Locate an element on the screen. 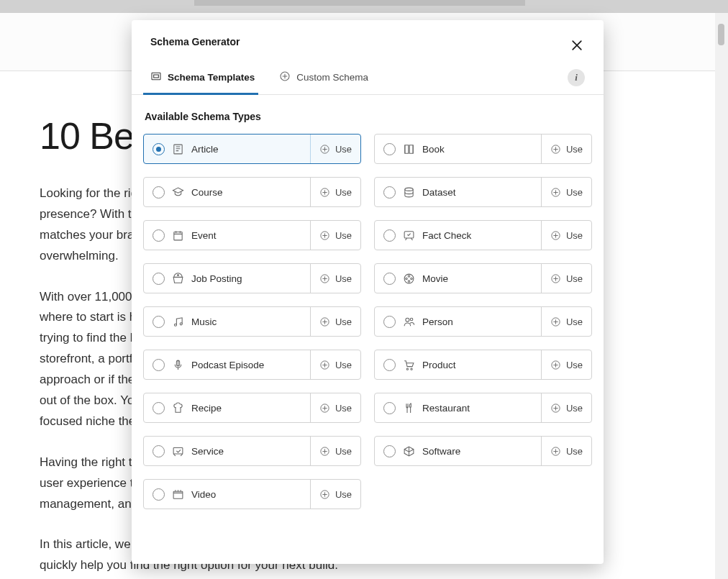 The image size is (728, 579). active-tab-underline is located at coordinates (201, 94).